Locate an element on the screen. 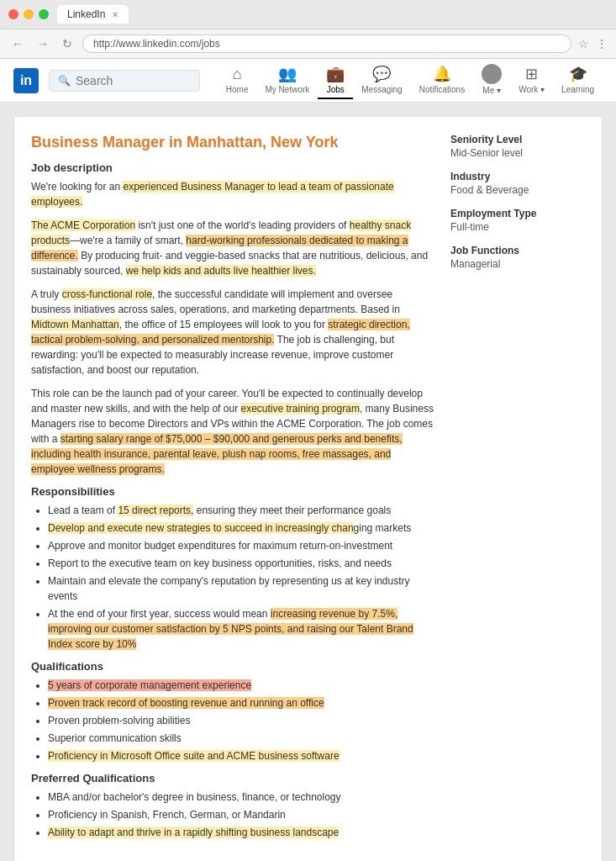 Image resolution: width=616 pixels, height=861 pixels. highlight-track-record: Proven track record of boosting revenue … is located at coordinates (187, 703).